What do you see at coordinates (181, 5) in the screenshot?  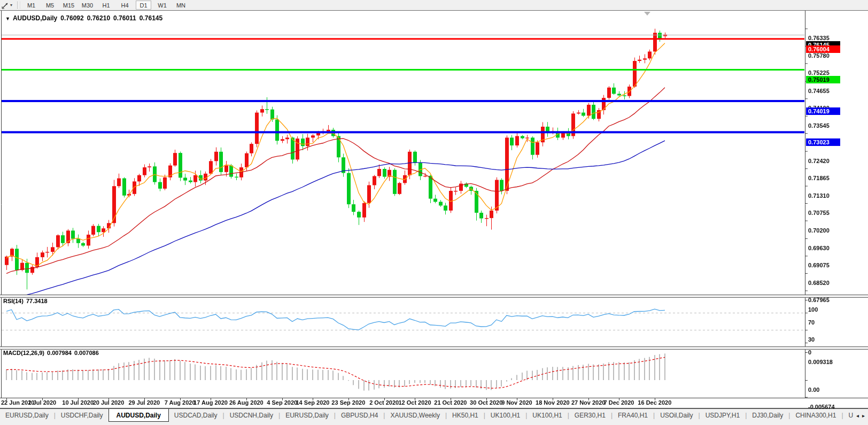 I see `timeframe-button-MN: MN` at bounding box center [181, 5].